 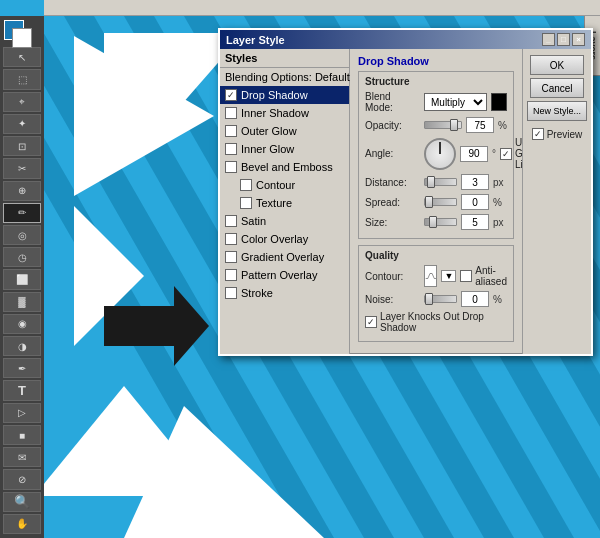 What do you see at coordinates (231, 95) in the screenshot?
I see `drop-shadow-checkbox` at bounding box center [231, 95].